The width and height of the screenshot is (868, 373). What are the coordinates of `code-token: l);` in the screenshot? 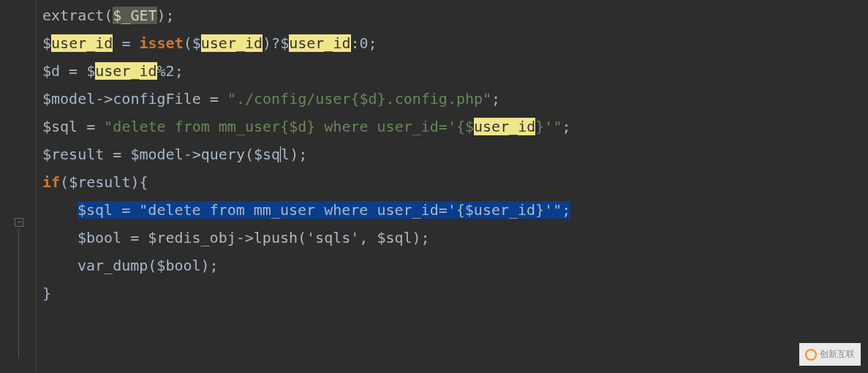 It's located at (294, 154).